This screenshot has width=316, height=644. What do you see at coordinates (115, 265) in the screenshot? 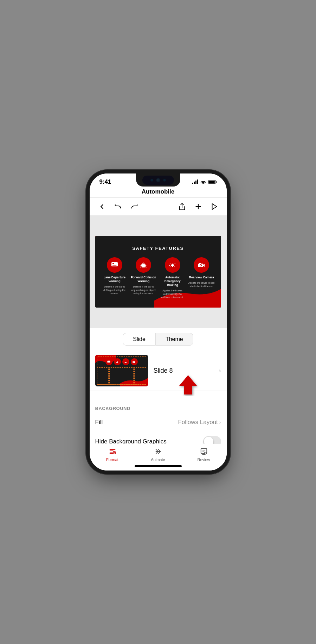
I see `lane-departure-icon` at bounding box center [115, 265].